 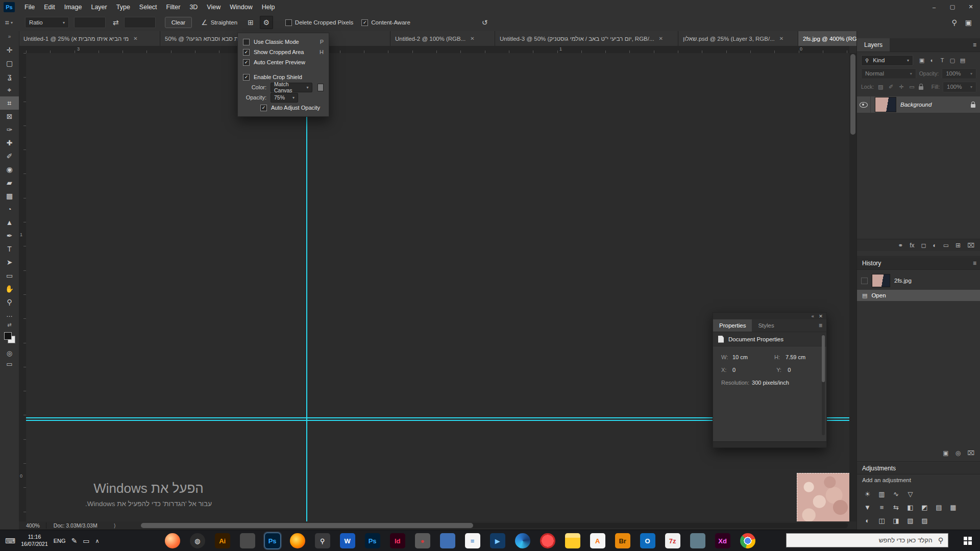 I want to click on blend-mode-select: Normal ▾, so click(x=889, y=73).